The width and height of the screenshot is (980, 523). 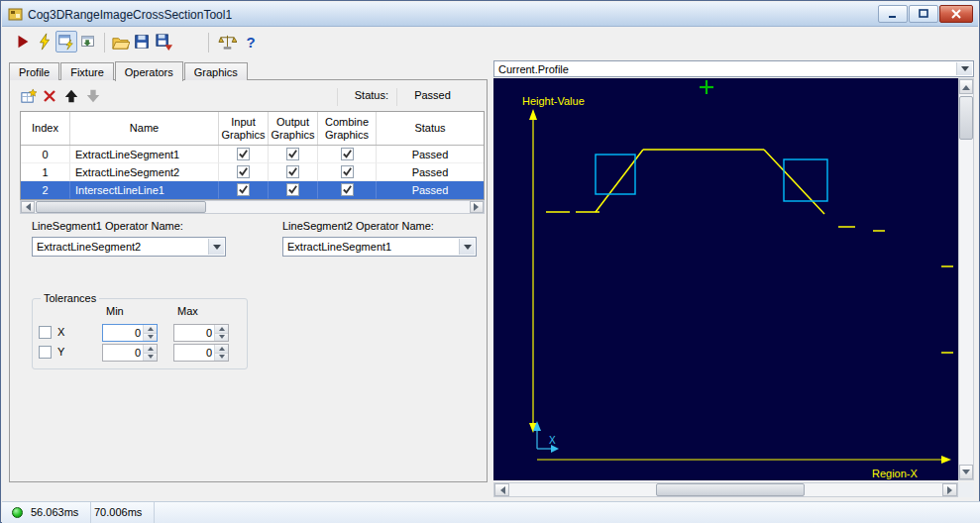 I want to click on tab-graphics: Graphics, so click(x=216, y=71).